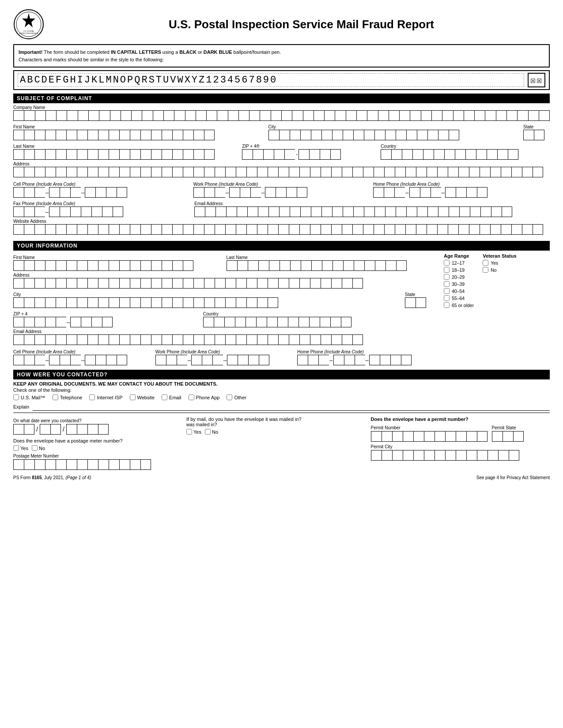 This screenshot has width=563, height=728. I want to click on permit-number-group: Permit Number, so click(429, 432).